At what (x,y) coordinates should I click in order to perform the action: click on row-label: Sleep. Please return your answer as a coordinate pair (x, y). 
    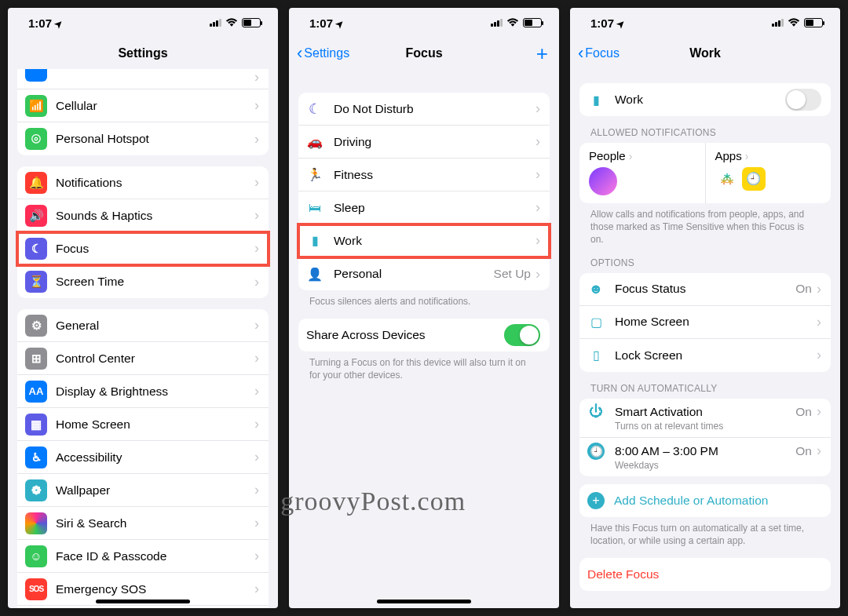
    Looking at the image, I should click on (435, 208).